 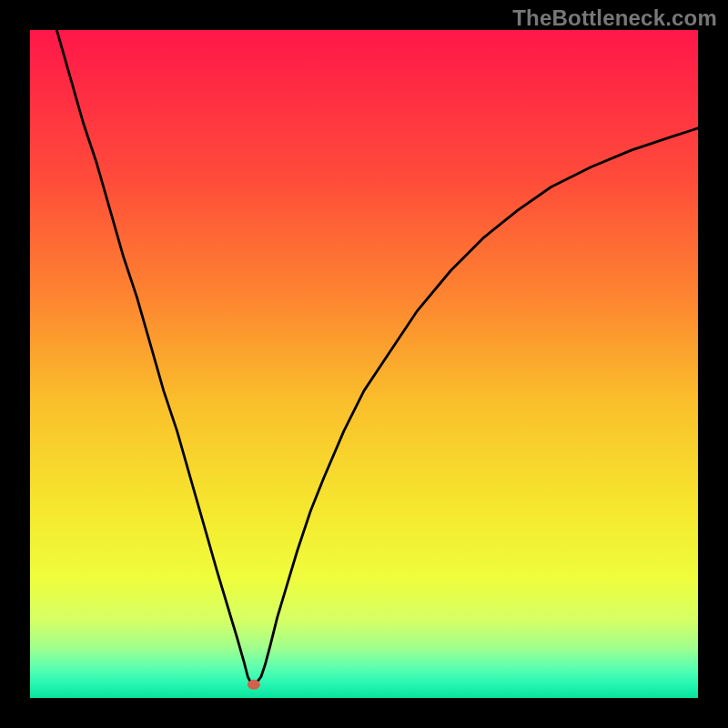 I want to click on watermark-text: TheBottleneck.com, so click(x=615, y=18).